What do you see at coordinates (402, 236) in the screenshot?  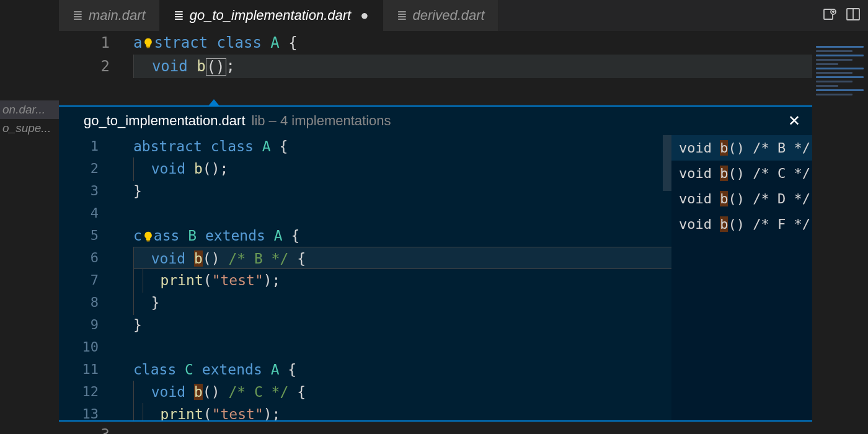 I see `code-line: cass B extends A {` at bounding box center [402, 236].